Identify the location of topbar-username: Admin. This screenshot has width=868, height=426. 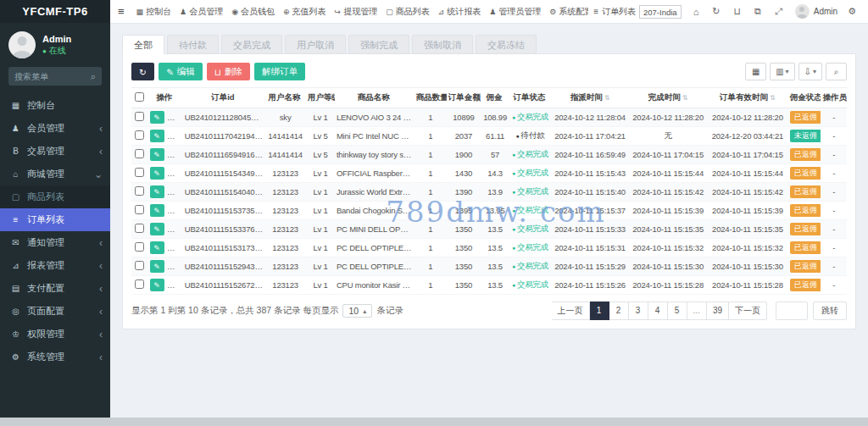
(826, 12).